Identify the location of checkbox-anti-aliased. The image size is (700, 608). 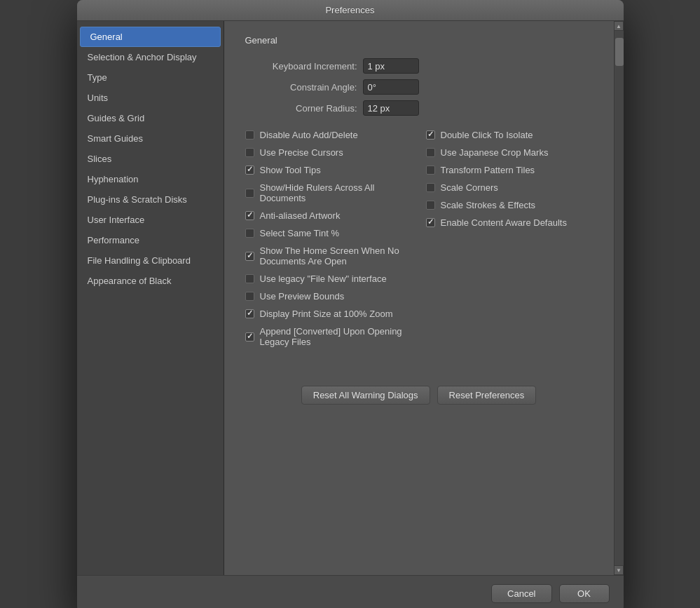
(249, 216).